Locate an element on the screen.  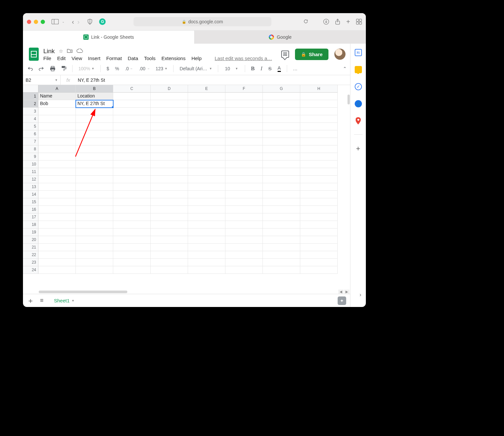
cell-C6 is located at coordinates (132, 134).